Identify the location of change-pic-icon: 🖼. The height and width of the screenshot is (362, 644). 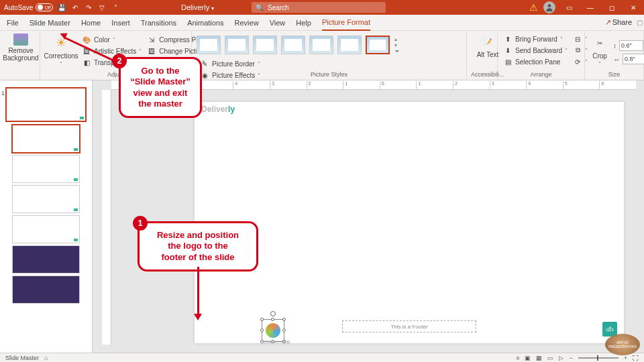
(152, 51).